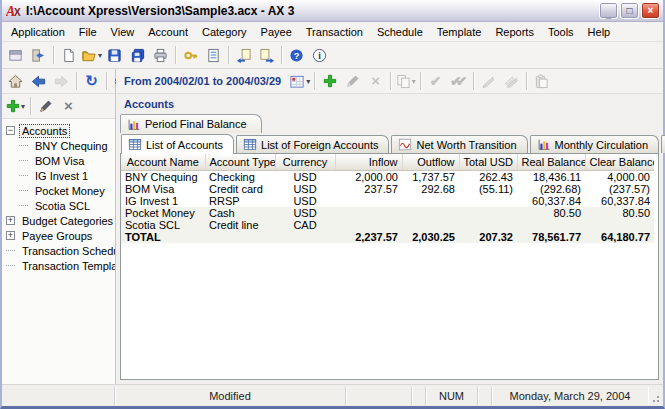  Describe the element at coordinates (300, 81) in the screenshot. I see `calendar-button: ▾` at that location.